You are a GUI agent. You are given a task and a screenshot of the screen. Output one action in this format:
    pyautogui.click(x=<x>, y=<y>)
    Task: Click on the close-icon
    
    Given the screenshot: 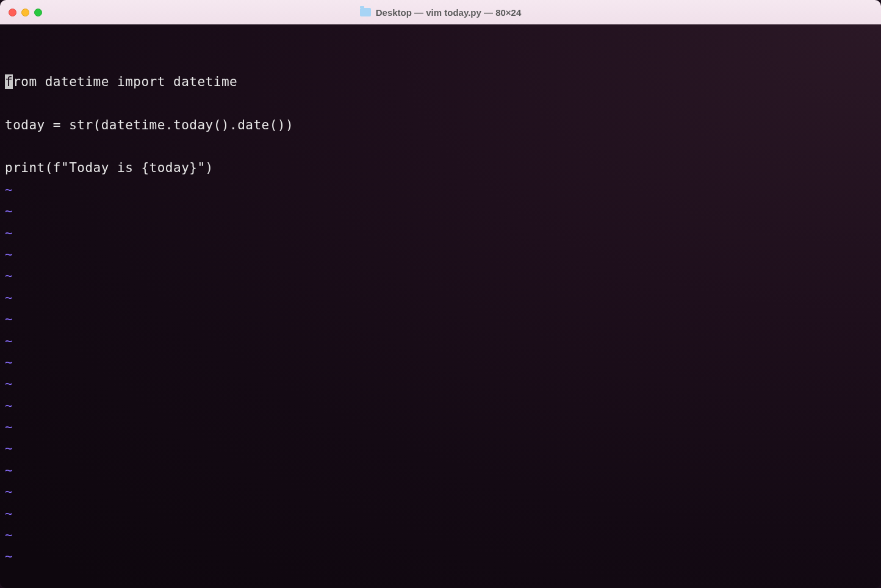 What is the action you would take?
    pyautogui.click(x=12, y=12)
    